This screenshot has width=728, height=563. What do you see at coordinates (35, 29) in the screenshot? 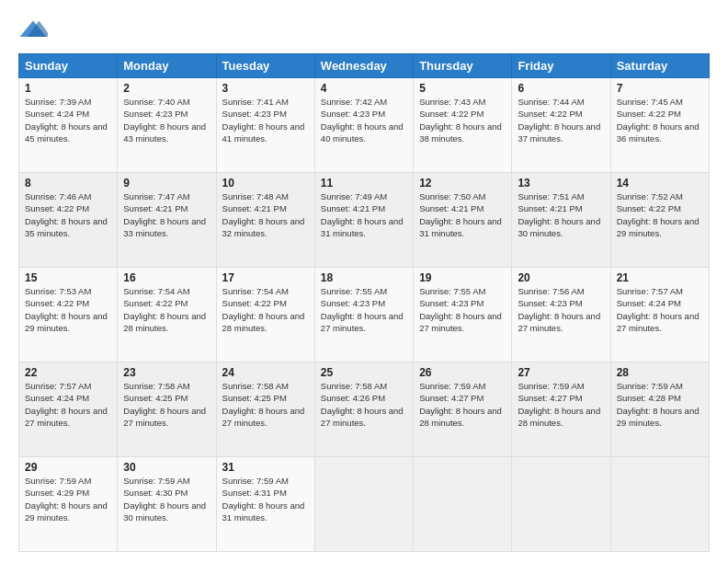
I see `logo` at bounding box center [35, 29].